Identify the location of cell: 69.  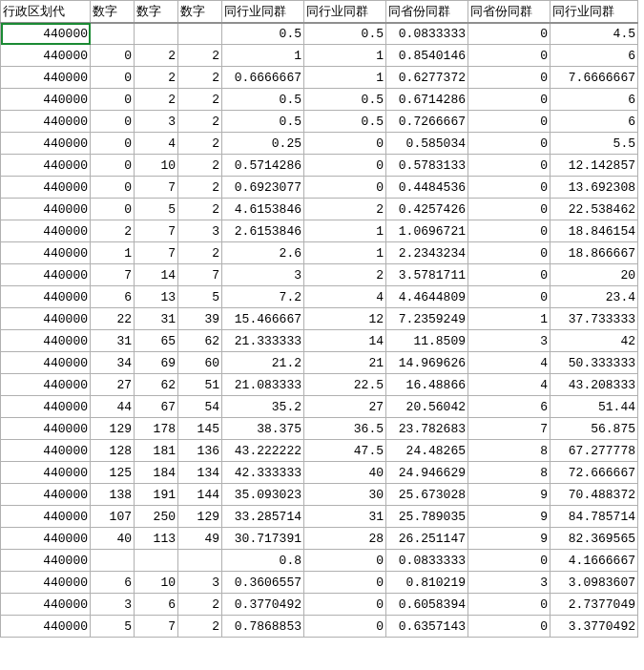
(156, 363).